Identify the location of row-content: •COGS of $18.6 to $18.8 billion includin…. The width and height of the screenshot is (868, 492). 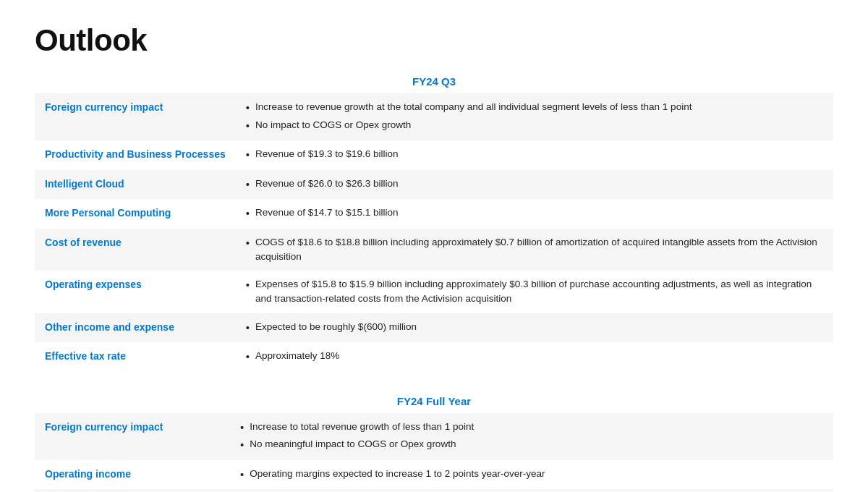
(535, 250).